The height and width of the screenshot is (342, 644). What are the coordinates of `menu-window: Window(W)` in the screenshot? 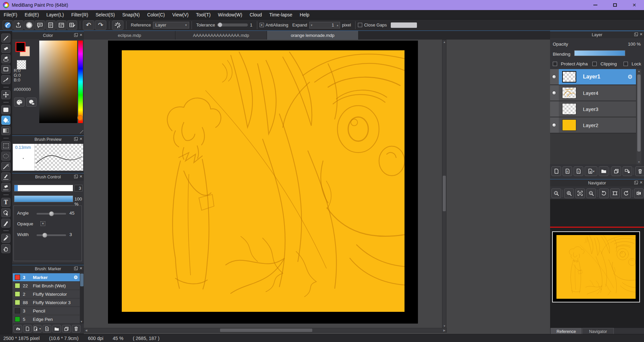 It's located at (230, 15).